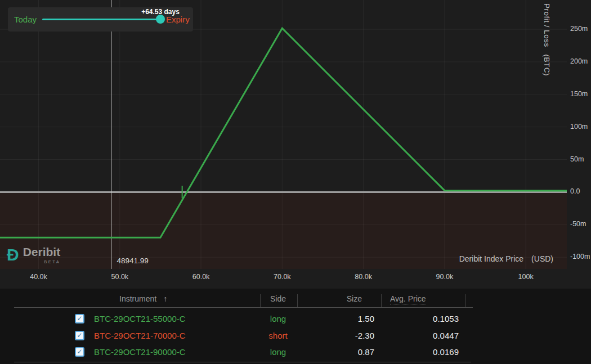 This screenshot has width=591, height=364. I want to click on x-axis-tick-label: 60.0k, so click(201, 277).